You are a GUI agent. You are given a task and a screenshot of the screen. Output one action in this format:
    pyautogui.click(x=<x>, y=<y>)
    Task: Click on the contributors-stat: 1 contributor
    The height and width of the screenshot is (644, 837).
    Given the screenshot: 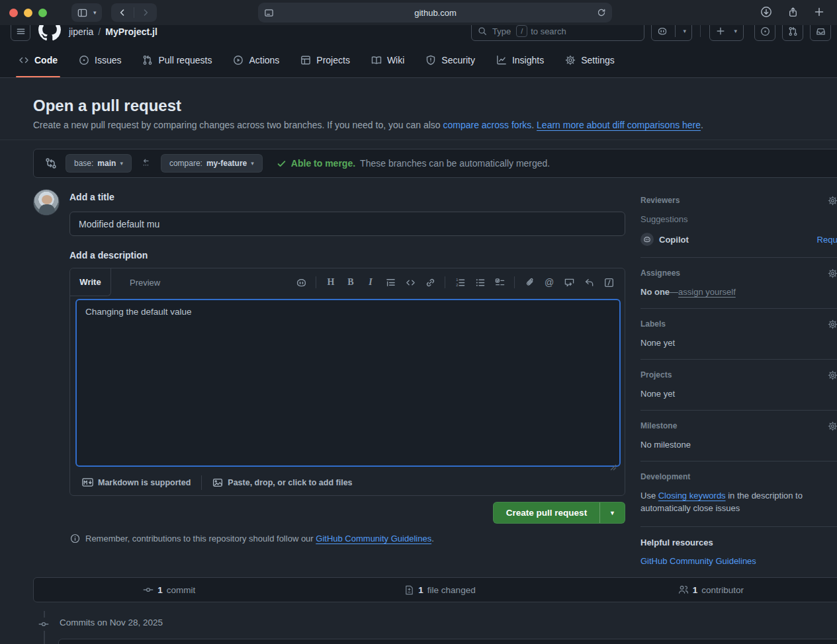 What is the action you would take?
    pyautogui.click(x=707, y=590)
    